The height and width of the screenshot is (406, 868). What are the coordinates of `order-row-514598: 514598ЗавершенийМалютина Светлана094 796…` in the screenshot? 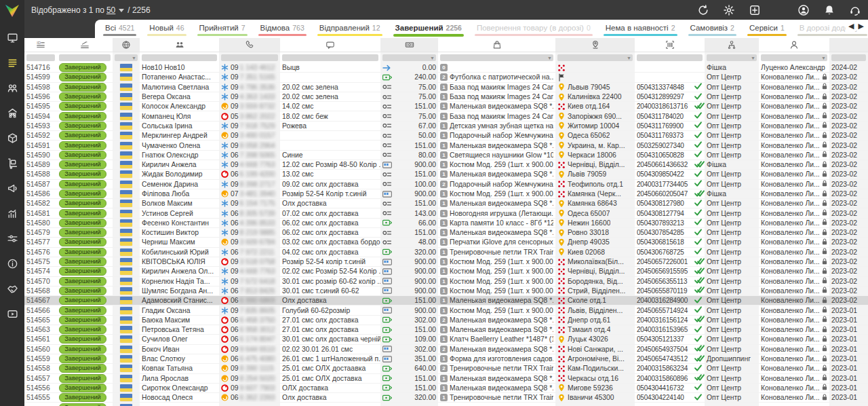 It's located at (446, 88).